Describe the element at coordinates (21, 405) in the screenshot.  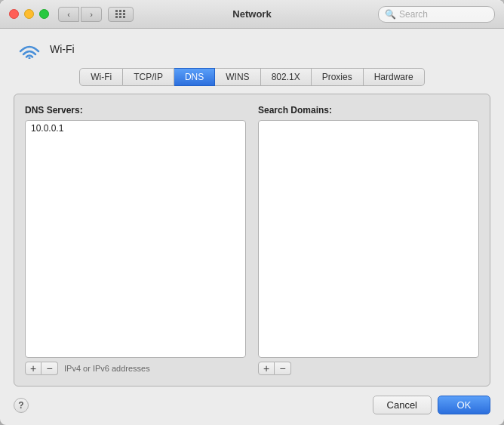
I see `help-button: ?` at that location.